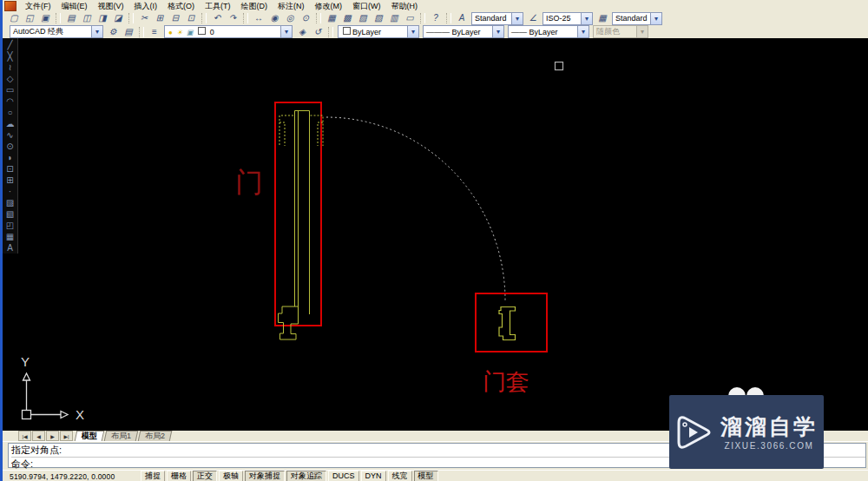 Image resolution: width=868 pixels, height=481 pixels. What do you see at coordinates (329, 6) in the screenshot?
I see `menu-modify: 修改(M)` at bounding box center [329, 6].